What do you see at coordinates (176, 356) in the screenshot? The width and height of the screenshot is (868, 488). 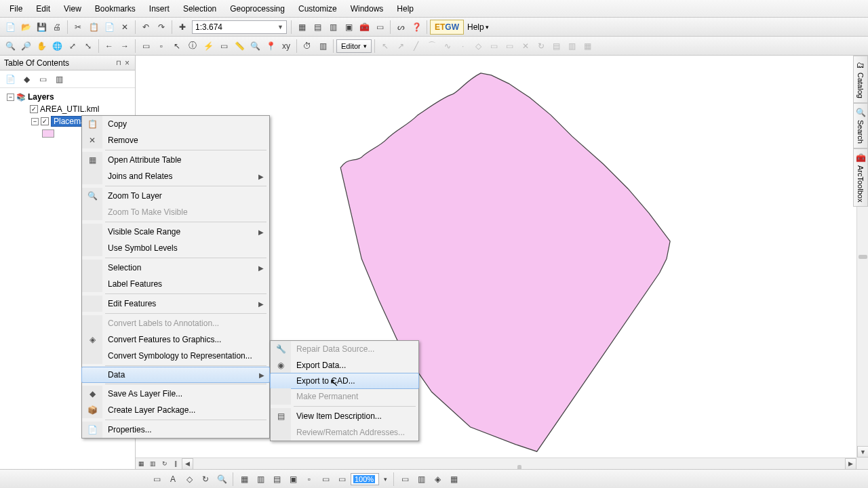 I see `menu-item: Convert Symbology to Representation...` at bounding box center [176, 356].